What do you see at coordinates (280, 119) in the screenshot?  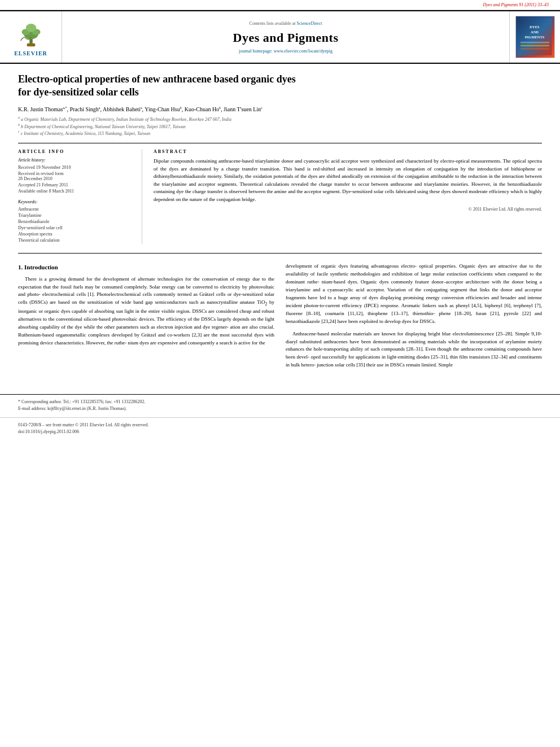 I see `affiliation-a: a a Organic Materials Lab, Department of…` at bounding box center [280, 119].